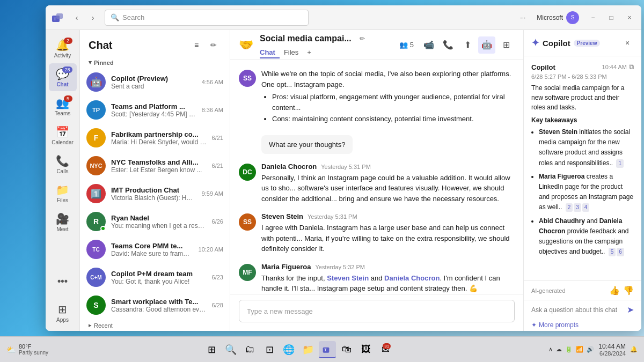  Describe the element at coordinates (366, 350) in the screenshot. I see `photos-icon: 🖼` at that location.